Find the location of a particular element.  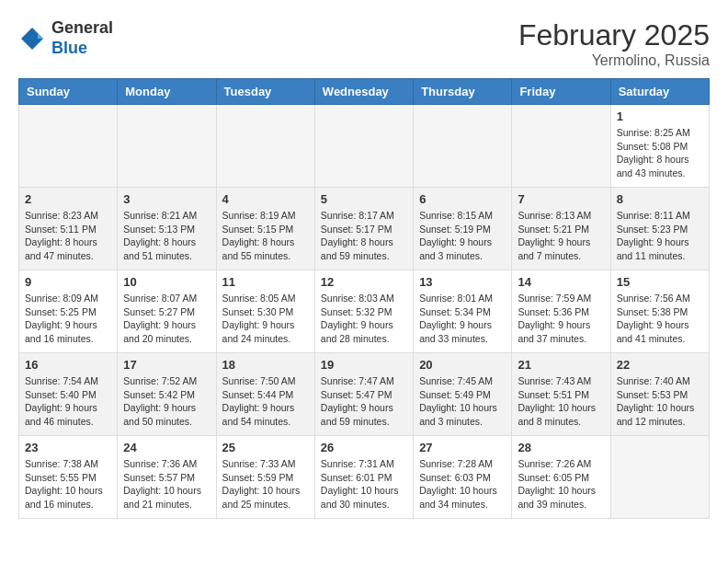

day-number: 18 is located at coordinates (266, 364).